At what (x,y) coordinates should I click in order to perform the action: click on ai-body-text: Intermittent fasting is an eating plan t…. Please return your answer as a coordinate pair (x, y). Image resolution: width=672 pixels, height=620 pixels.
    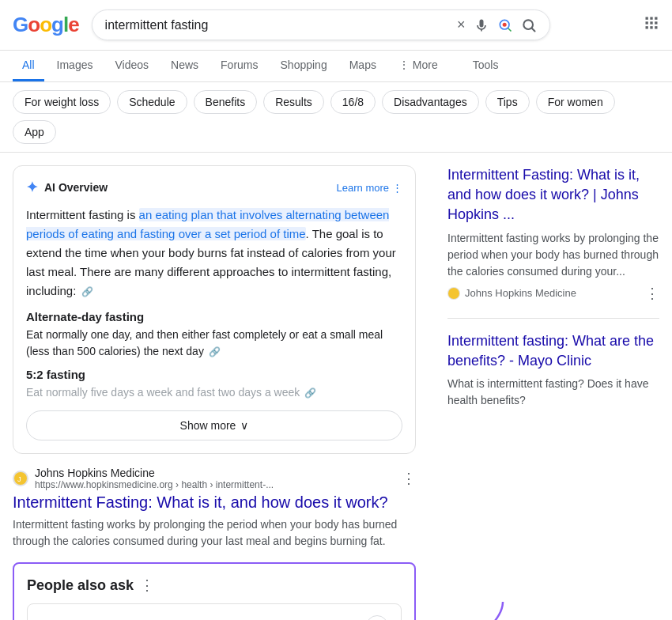
    Looking at the image, I should click on (214, 253).